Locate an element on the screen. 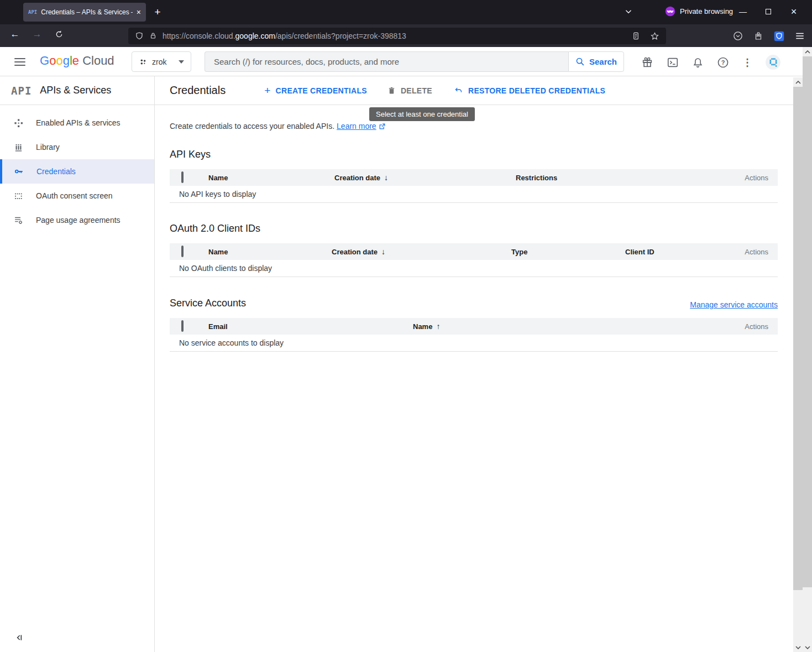 This screenshot has height=652, width=812. account-avatar is located at coordinates (773, 62).